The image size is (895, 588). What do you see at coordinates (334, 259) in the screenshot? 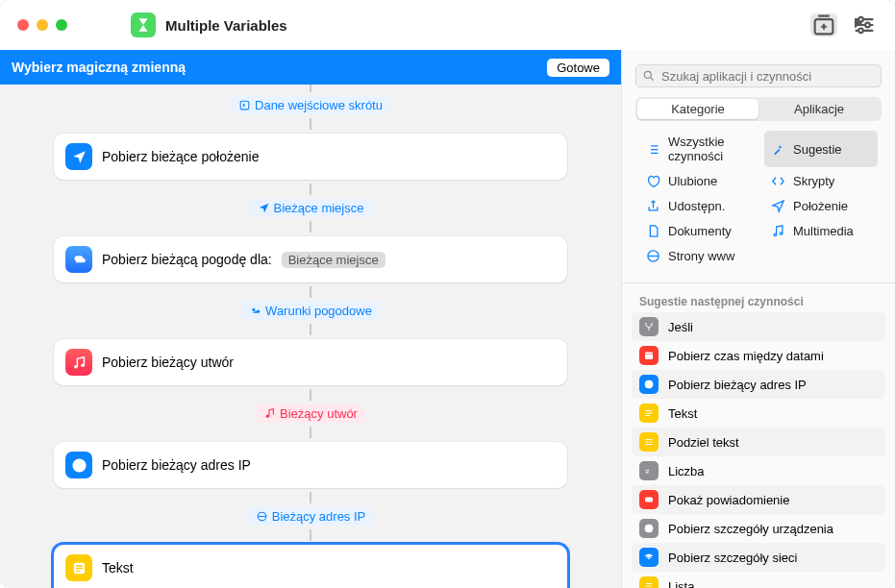
I see `weather-location-param: Bieżące miejsce` at bounding box center [334, 259].